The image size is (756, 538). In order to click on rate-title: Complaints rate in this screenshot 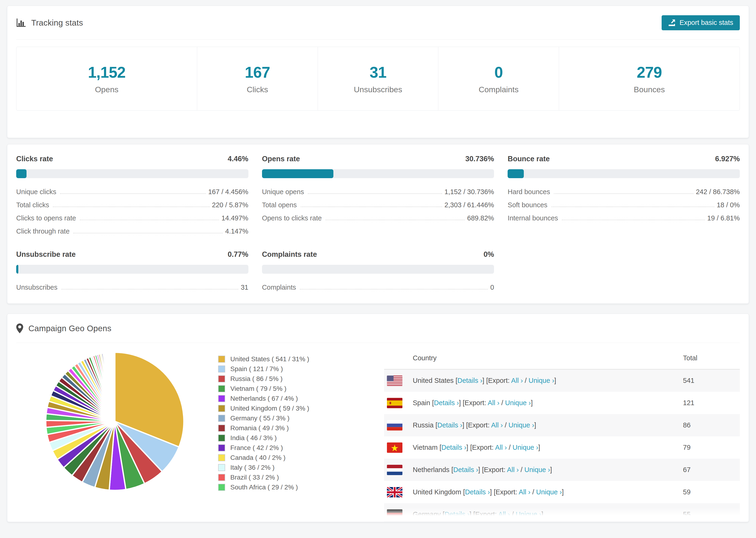, I will do `click(290, 254)`.